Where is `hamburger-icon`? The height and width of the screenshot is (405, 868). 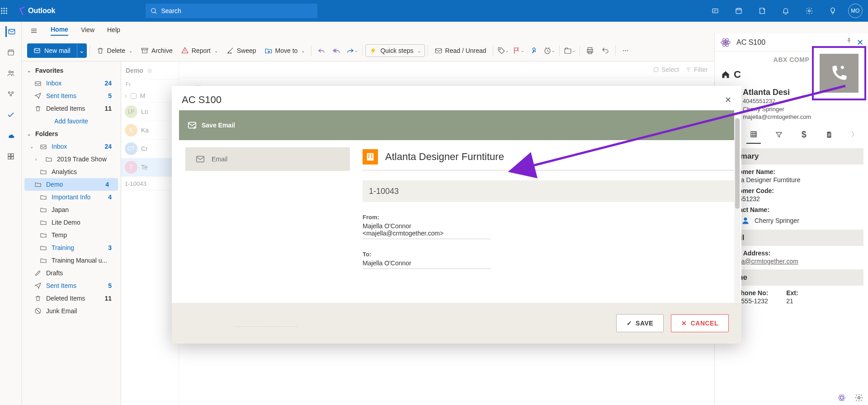 hamburger-icon is located at coordinates (34, 31).